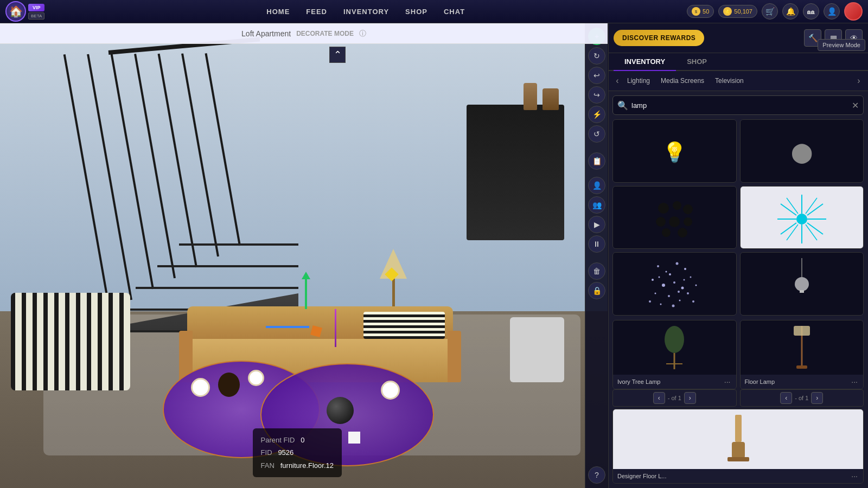 Image resolution: width=868 pixels, height=488 pixels. Describe the element at coordinates (597, 134) in the screenshot. I see `reset-btn: ↺` at that location.